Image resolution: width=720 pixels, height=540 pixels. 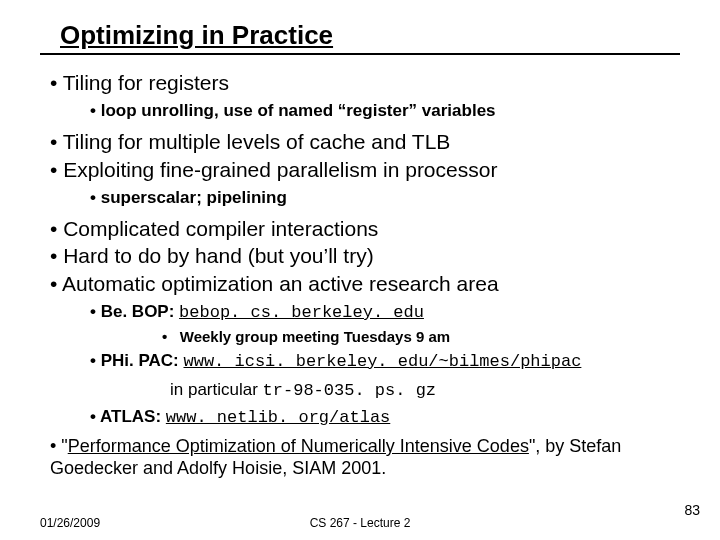 What do you see at coordinates (146, 82) in the screenshot?
I see `bullet-text: Tiling for registers` at bounding box center [146, 82].